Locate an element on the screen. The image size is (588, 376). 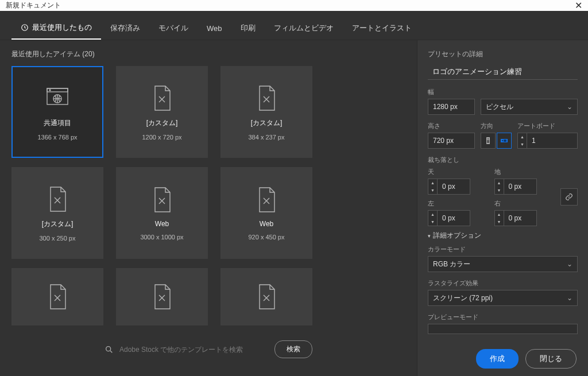
tab-recent: 最近使用したもの is located at coordinates (56, 28).